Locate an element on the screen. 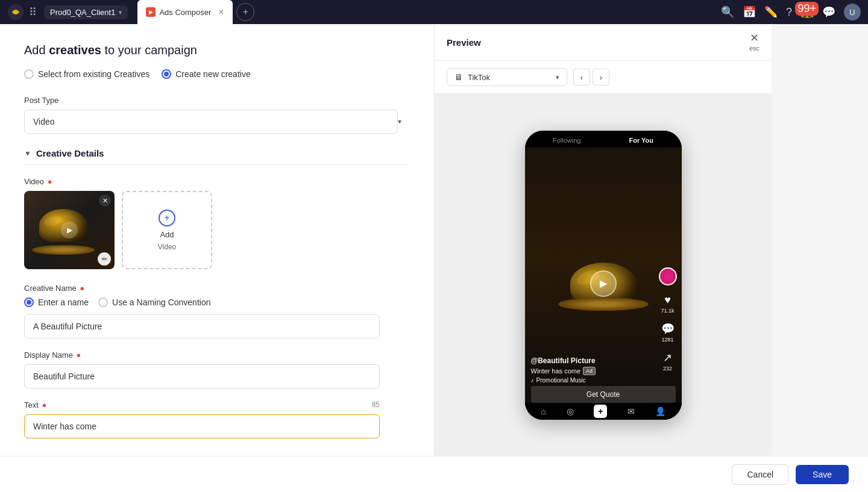 This screenshot has height=492, width=868. cancel-button: Cancel is located at coordinates (760, 475).